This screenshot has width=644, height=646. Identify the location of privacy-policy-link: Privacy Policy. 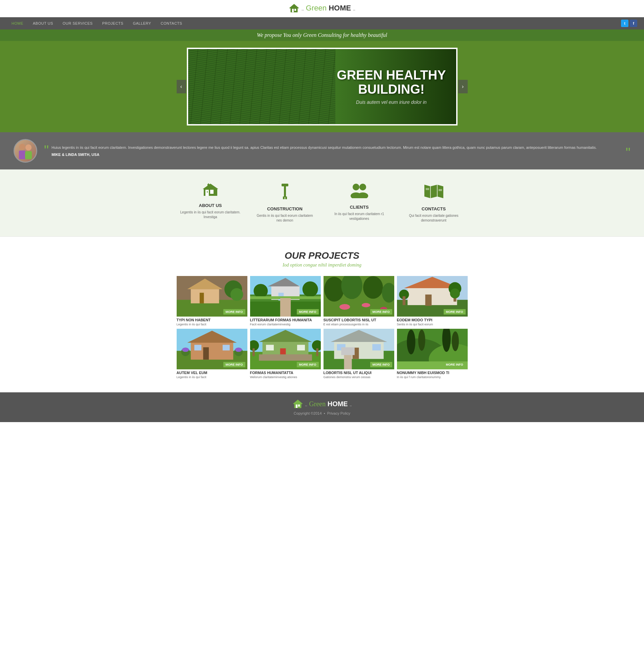
(339, 413).